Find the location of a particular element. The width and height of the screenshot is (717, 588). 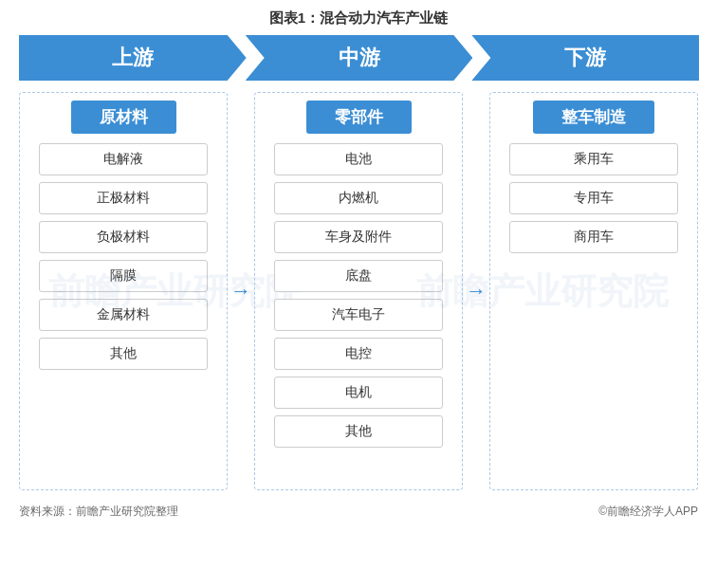

midstream-item-3: 底盘 is located at coordinates (358, 276).